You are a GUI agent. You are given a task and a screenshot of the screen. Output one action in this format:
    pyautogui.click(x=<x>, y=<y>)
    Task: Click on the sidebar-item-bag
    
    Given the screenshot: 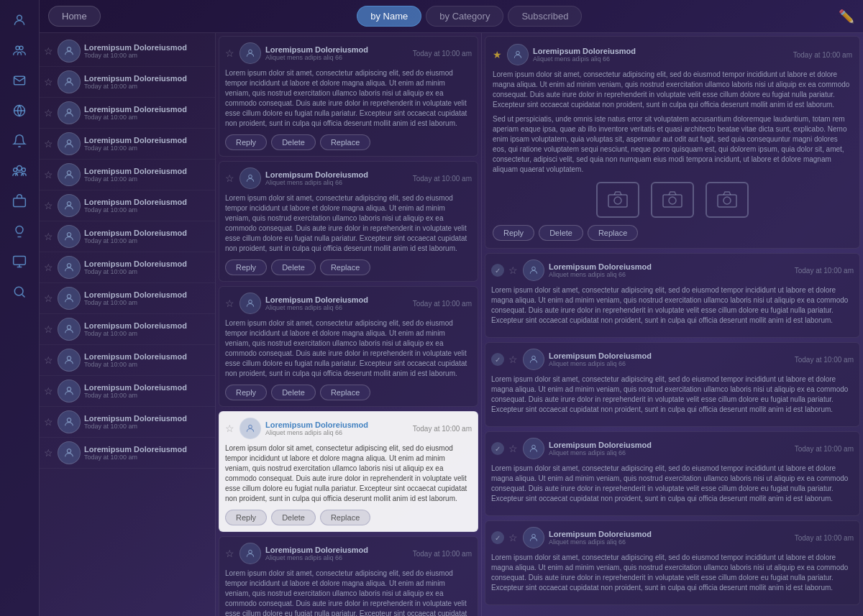 What is the action you would take?
    pyautogui.click(x=19, y=201)
    